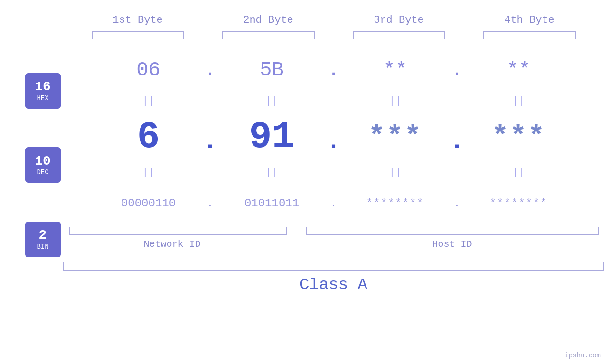 The width and height of the screenshot is (610, 364). What do you see at coordinates (334, 203) in the screenshot?
I see `bin-dot2: .` at bounding box center [334, 203].